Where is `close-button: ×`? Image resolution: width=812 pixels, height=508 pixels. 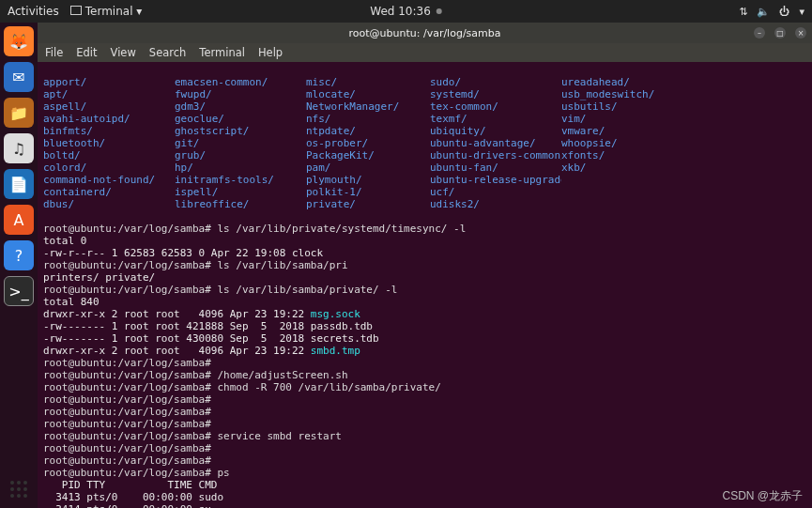
close-button: × is located at coordinates (801, 33).